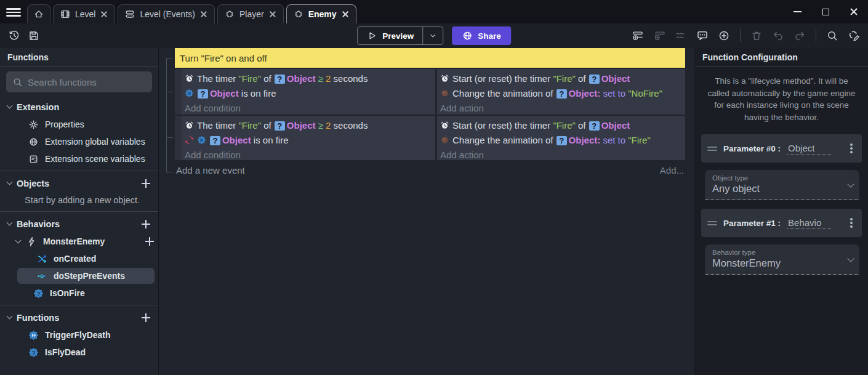  I want to click on sidebar-item-oncreated: onCreated, so click(78, 259).